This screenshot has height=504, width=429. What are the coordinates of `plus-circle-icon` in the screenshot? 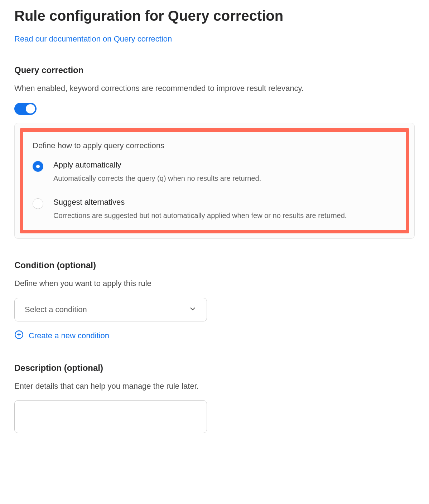 It's located at (19, 336).